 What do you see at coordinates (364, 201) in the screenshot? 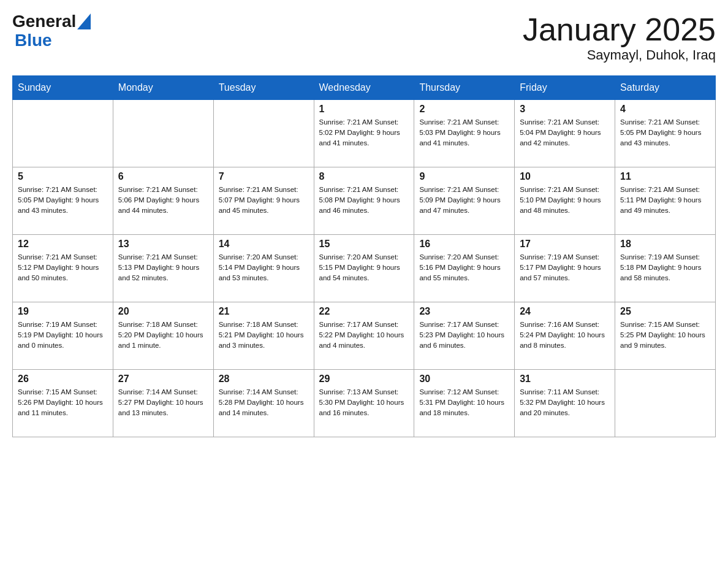
I see `calendar-week-row-2: 5Sunrise: 7:21 AM Sunset: 5:05 PM Daylig…` at bounding box center [364, 201].